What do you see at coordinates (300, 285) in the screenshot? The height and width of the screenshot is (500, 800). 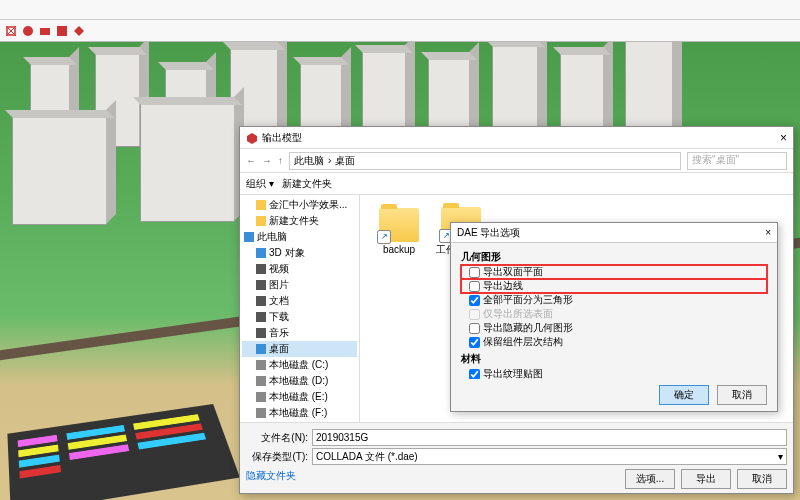 I see `tree-item: 图片` at bounding box center [300, 285].